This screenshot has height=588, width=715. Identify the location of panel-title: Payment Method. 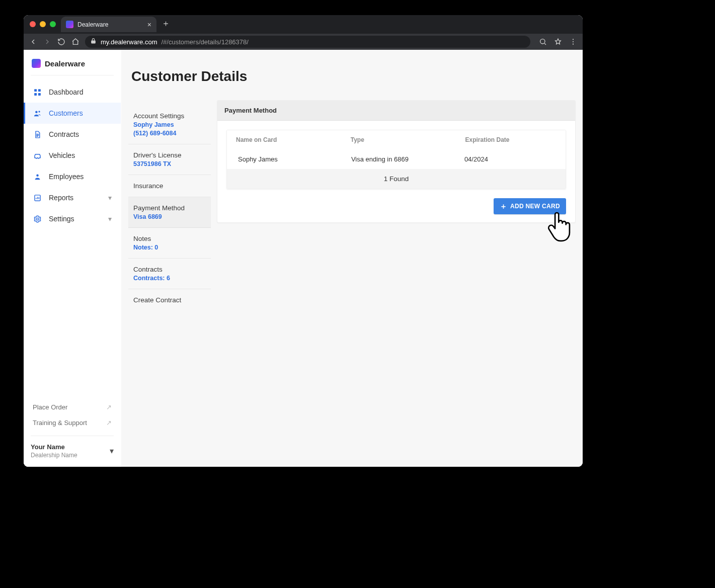
(396, 111).